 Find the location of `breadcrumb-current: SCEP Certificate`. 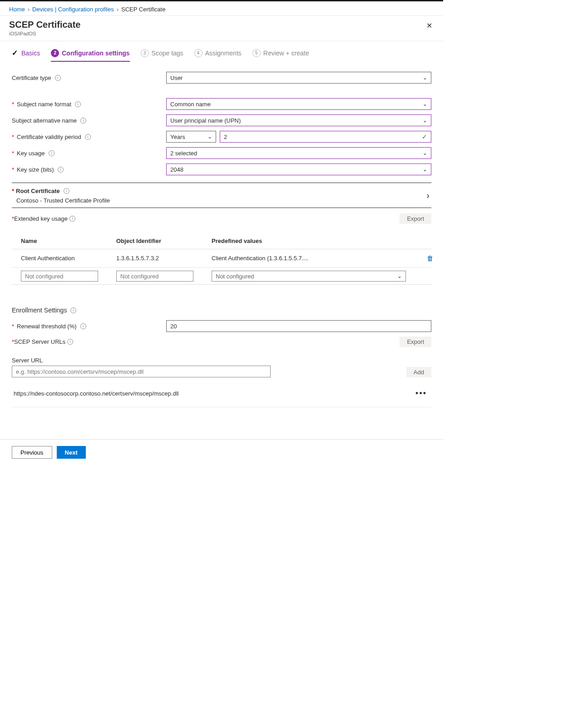

breadcrumb-current: SCEP Certificate is located at coordinates (143, 9).